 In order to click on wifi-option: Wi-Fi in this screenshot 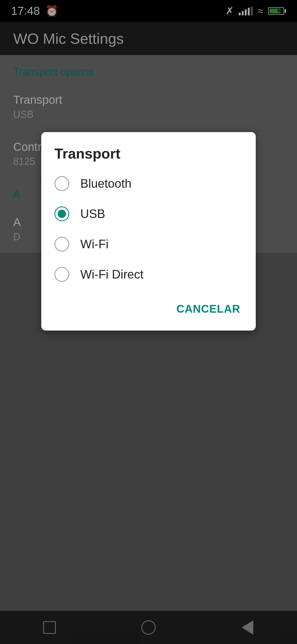, I will do `click(148, 244)`.